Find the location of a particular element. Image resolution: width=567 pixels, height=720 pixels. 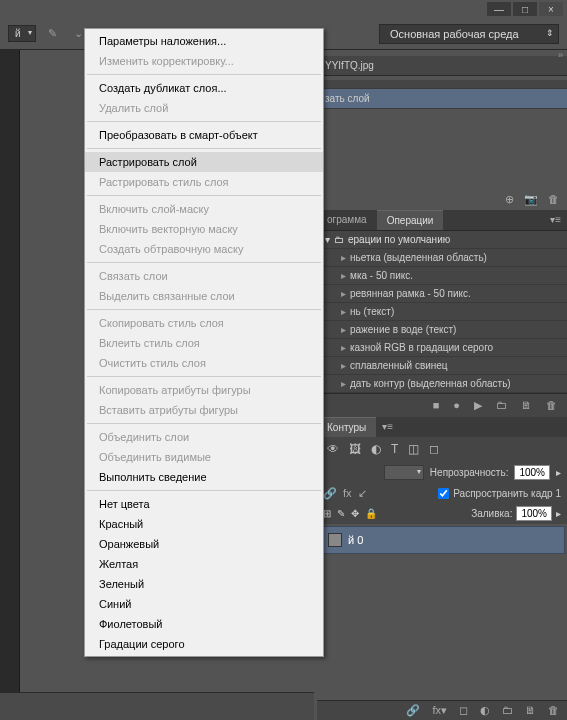

tab-histogram: ограмма is located at coordinates (347, 220).